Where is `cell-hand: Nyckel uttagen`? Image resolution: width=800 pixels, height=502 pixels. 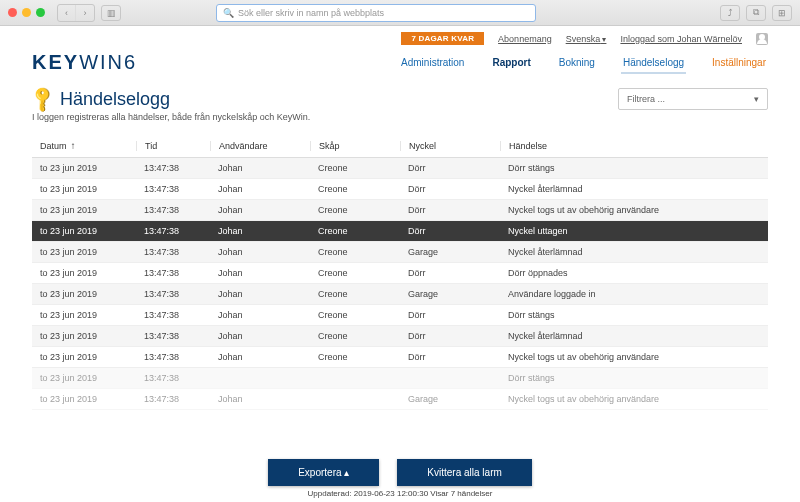
cell-hand: Nyckel uttagen is located at coordinates (632, 231).